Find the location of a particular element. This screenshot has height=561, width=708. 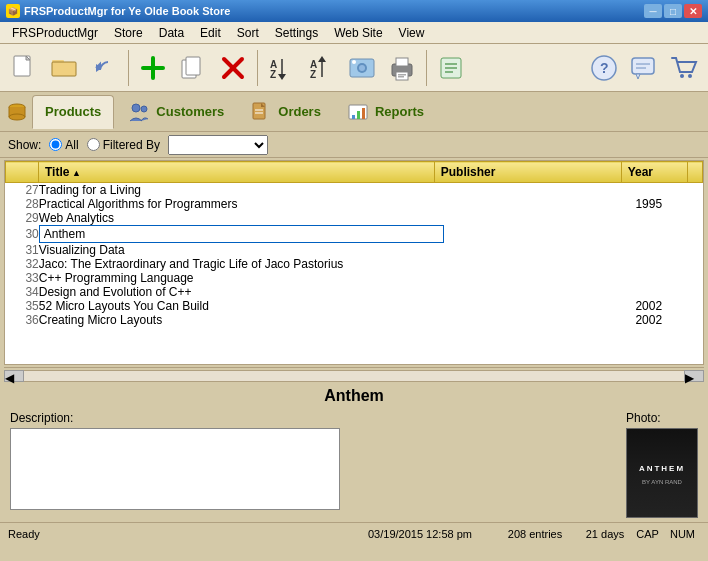

hscroll-right: ▶ is located at coordinates (694, 376).